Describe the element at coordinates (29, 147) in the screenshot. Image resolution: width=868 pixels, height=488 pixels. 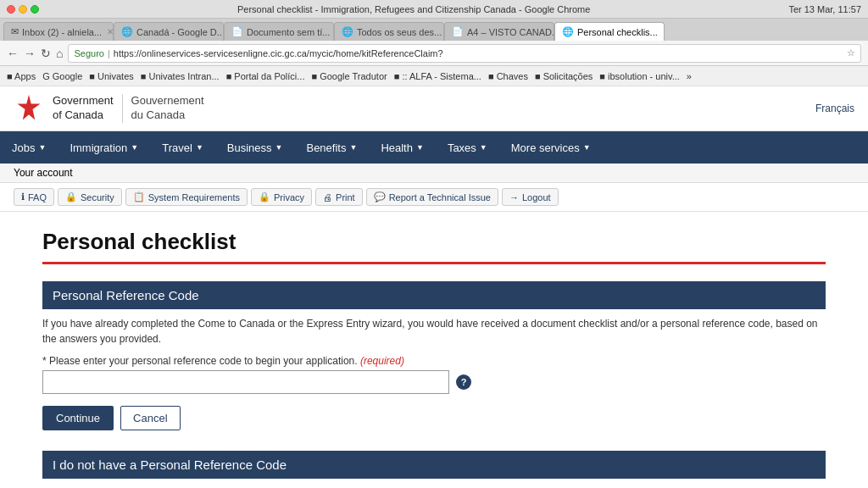
I see `nav-jobs: Jobs ▼` at that location.